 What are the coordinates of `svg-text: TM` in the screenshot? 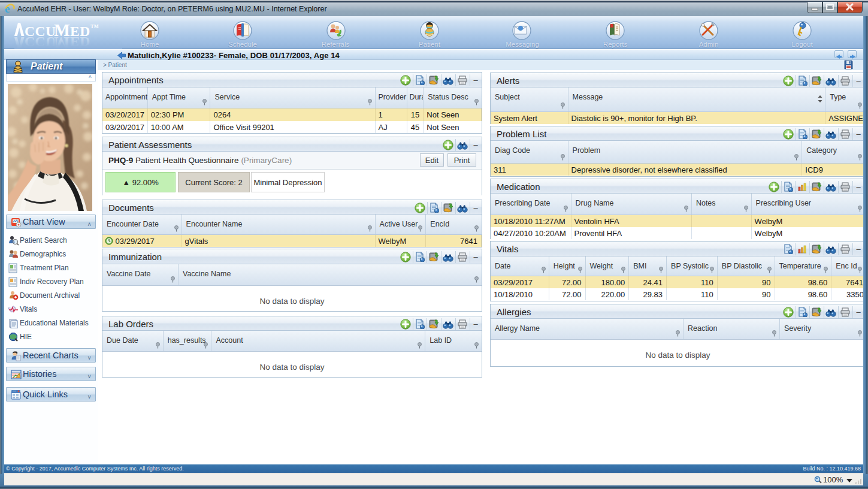 It's located at (95, 26).